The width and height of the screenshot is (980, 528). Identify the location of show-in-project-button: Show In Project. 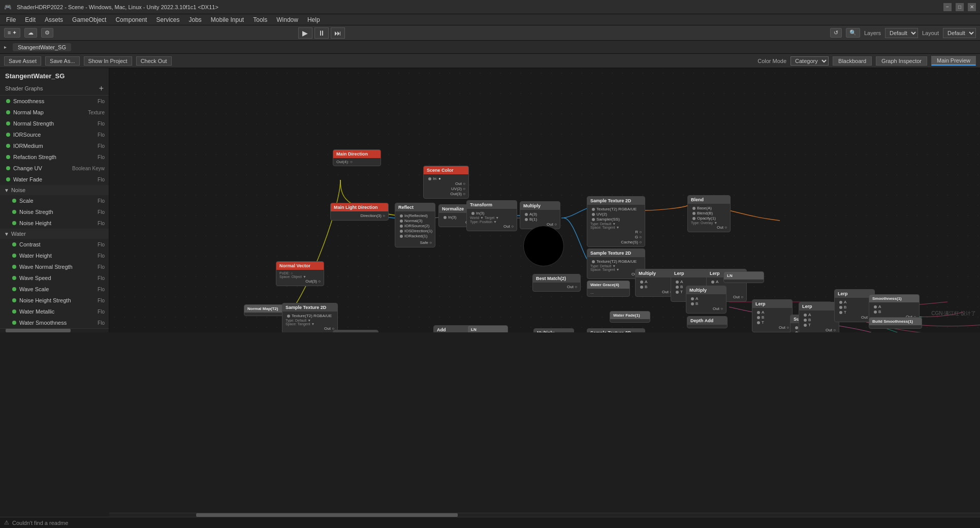
(108, 61).